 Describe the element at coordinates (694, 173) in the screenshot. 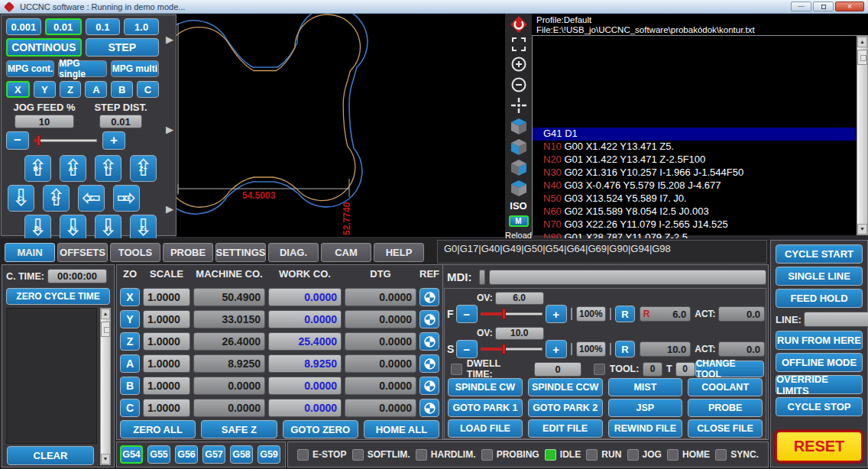

I see `gcode-line: N30 G02 X1.316 Y10.257 I-1.966 J-1.544F5…` at that location.